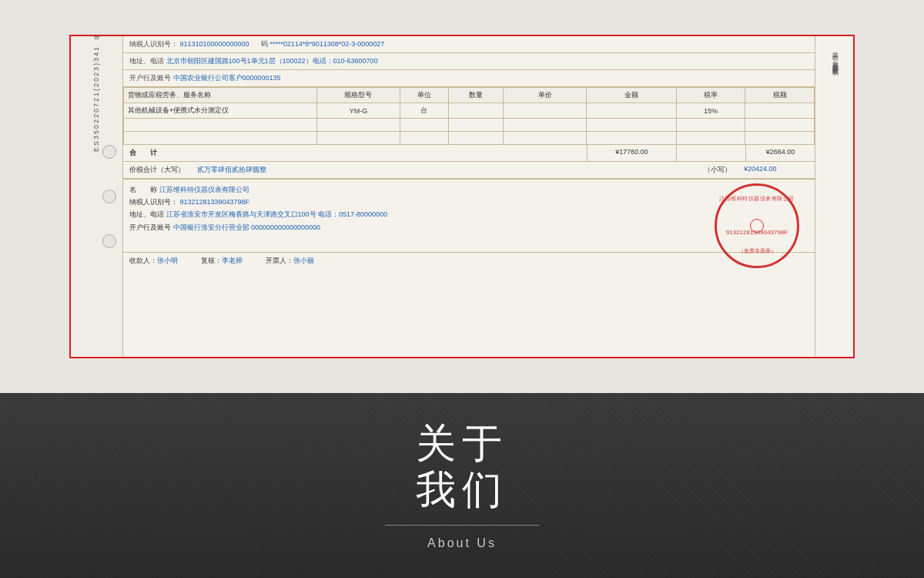  Describe the element at coordinates (222, 260) in the screenshot. I see `sign-reviewer: 复核：李老师` at that location.